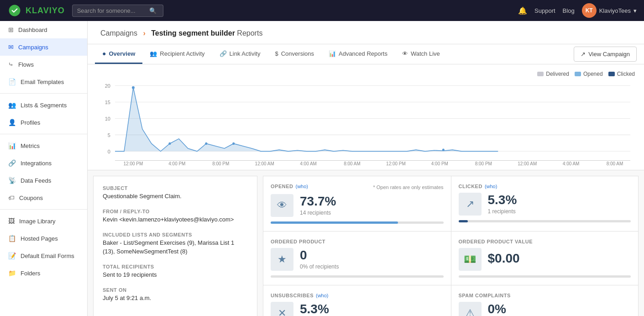 The image size is (644, 316). What do you see at coordinates (357, 258) in the screenshot?
I see `metric-card-ordered-product: ORDERED PRODUCT ★ 0 0% of recipients` at bounding box center [357, 258].